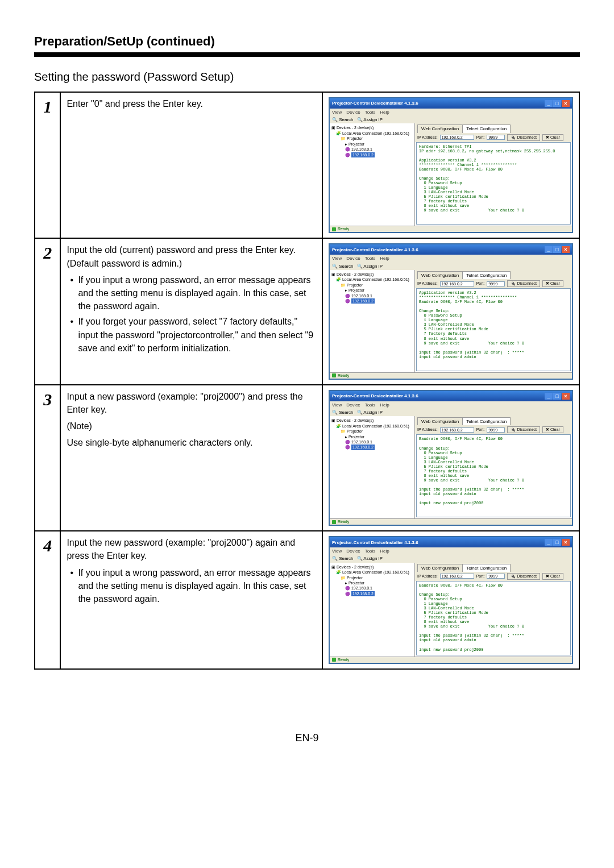  I want to click on step-row: 2 Input the old (current) password and p…, so click(307, 312).